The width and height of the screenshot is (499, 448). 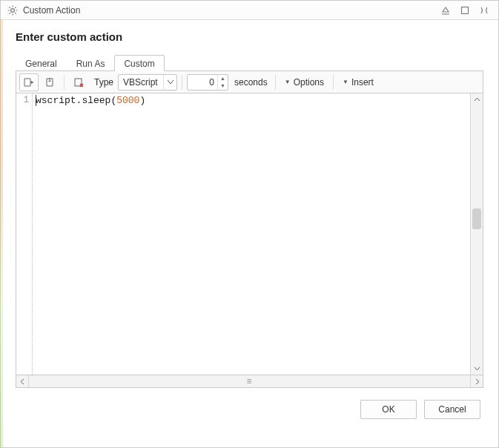 I want to click on dialog-button-row: OK Cancel, so click(x=249, y=403).